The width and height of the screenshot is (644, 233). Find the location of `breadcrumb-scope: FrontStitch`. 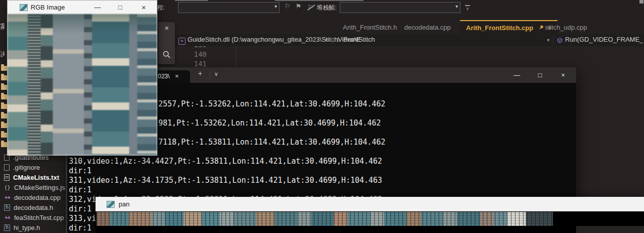

breadcrumb-scope: FrontStitch is located at coordinates (359, 39).